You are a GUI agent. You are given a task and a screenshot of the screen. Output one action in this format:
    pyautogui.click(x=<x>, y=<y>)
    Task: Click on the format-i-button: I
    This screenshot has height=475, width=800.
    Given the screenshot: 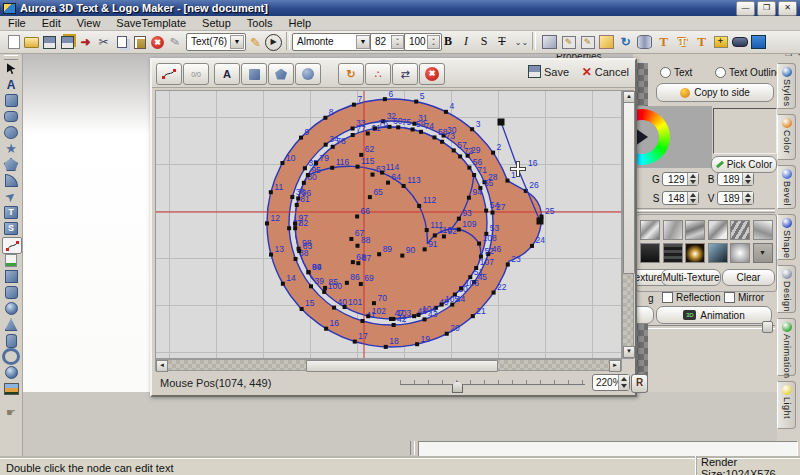 What is the action you would take?
    pyautogui.click(x=466, y=41)
    